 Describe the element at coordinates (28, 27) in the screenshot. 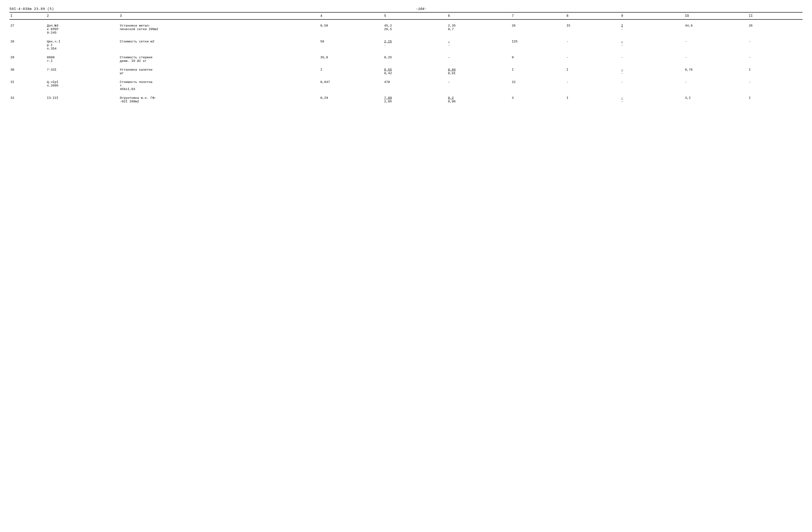

I see `table-cell: 27` at that location.